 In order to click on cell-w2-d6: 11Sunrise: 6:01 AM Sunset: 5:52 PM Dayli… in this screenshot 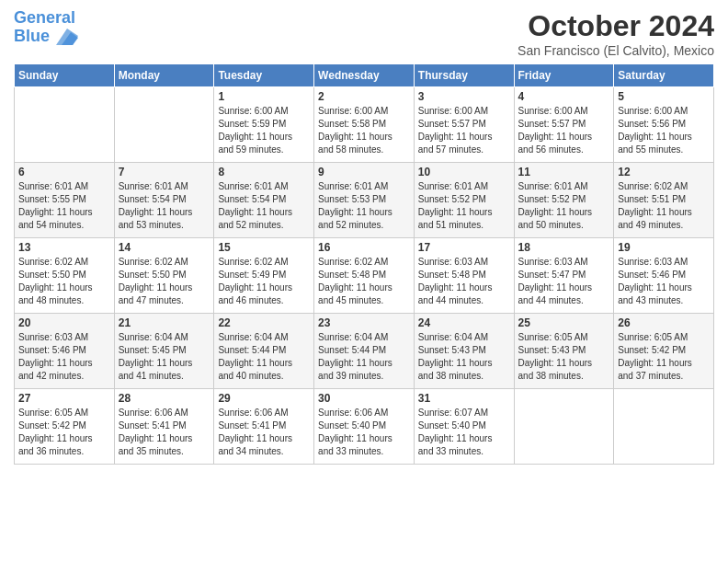, I will do `click(564, 201)`.